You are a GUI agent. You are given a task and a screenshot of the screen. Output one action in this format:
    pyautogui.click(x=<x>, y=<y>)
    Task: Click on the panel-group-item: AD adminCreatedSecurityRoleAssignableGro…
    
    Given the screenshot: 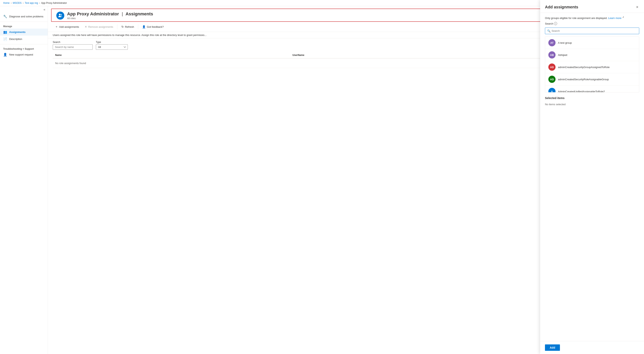 What is the action you would take?
    pyautogui.click(x=592, y=80)
    